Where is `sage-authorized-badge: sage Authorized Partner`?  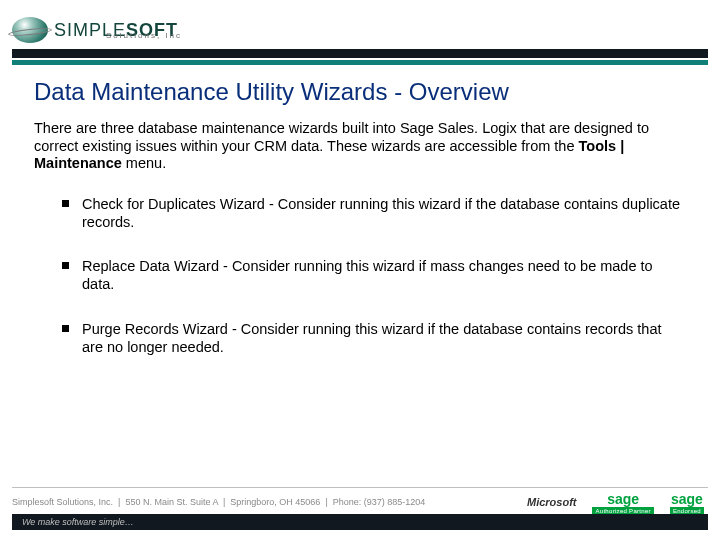 sage-authorized-badge: sage Authorized Partner is located at coordinates (622, 502).